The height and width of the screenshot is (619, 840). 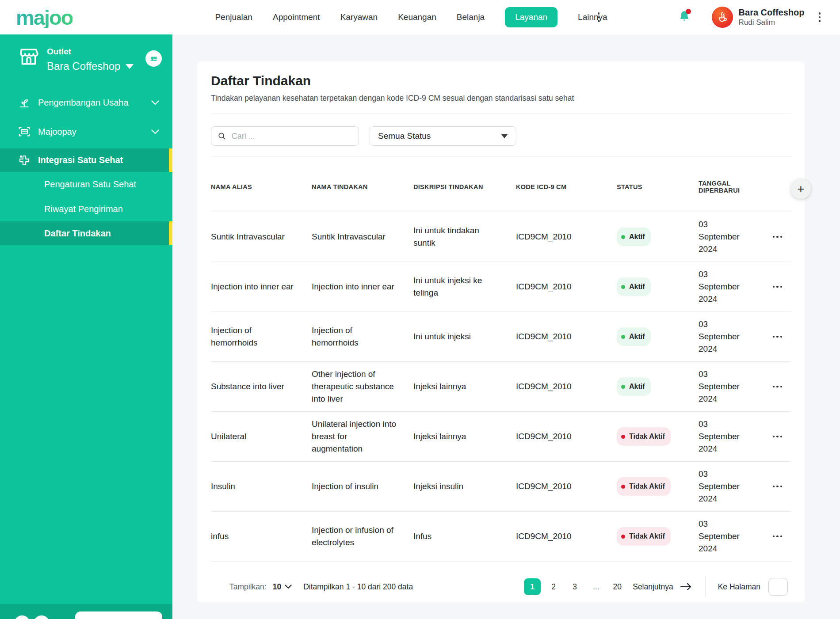 What do you see at coordinates (470, 17) in the screenshot?
I see `topnav-item: Belanja` at bounding box center [470, 17].